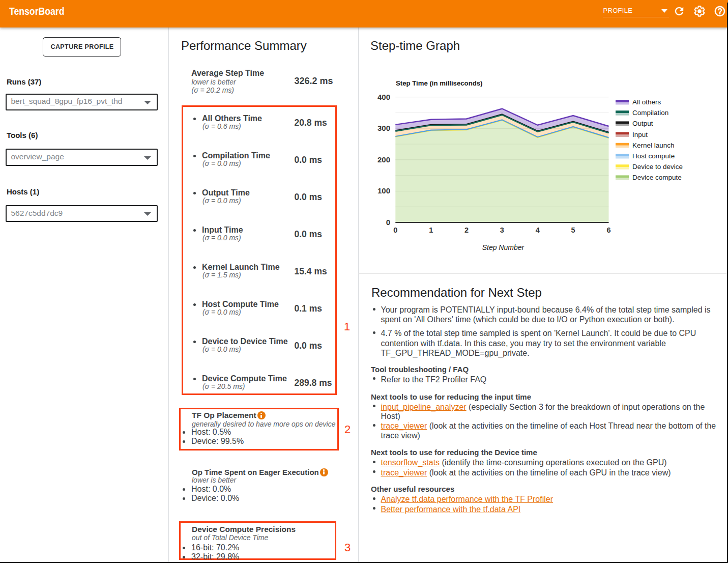  What do you see at coordinates (608, 230) in the screenshot?
I see `svg-text: 6` at bounding box center [608, 230].